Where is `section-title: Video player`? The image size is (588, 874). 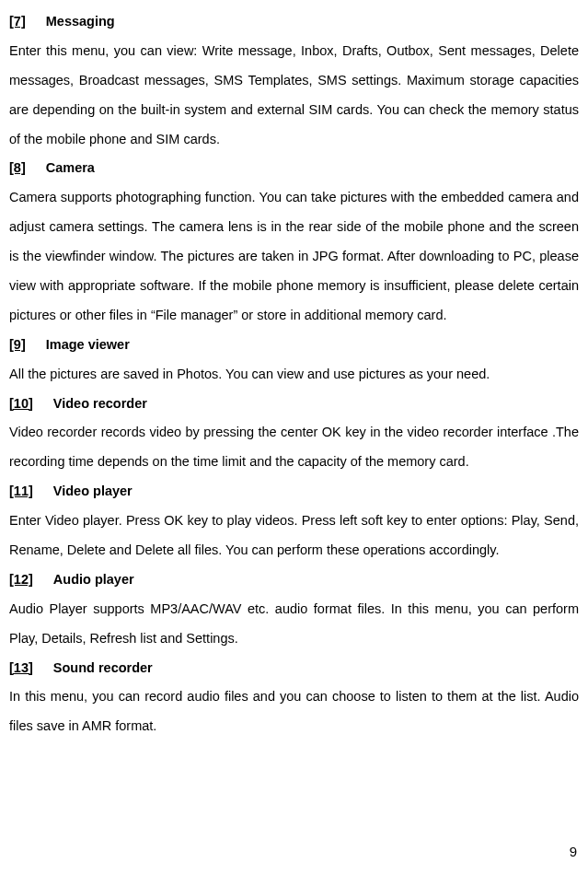
section-title: Video player is located at coordinates (93, 491).